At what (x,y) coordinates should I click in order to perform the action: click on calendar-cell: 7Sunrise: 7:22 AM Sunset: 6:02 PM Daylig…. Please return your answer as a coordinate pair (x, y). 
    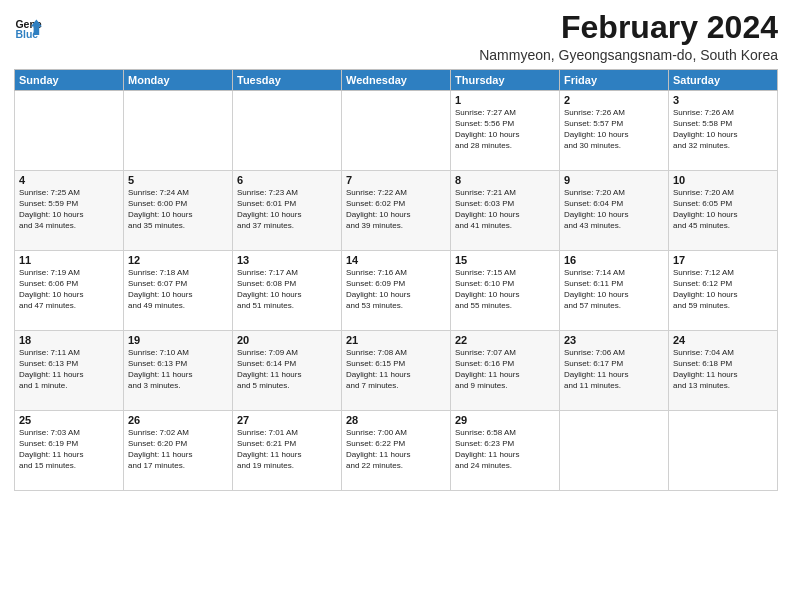
    Looking at the image, I should click on (396, 211).